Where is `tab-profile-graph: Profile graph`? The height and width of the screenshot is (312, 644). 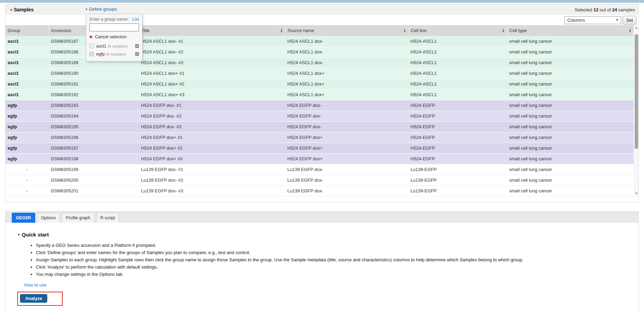
tab-profile-graph: Profile graph is located at coordinates (78, 218).